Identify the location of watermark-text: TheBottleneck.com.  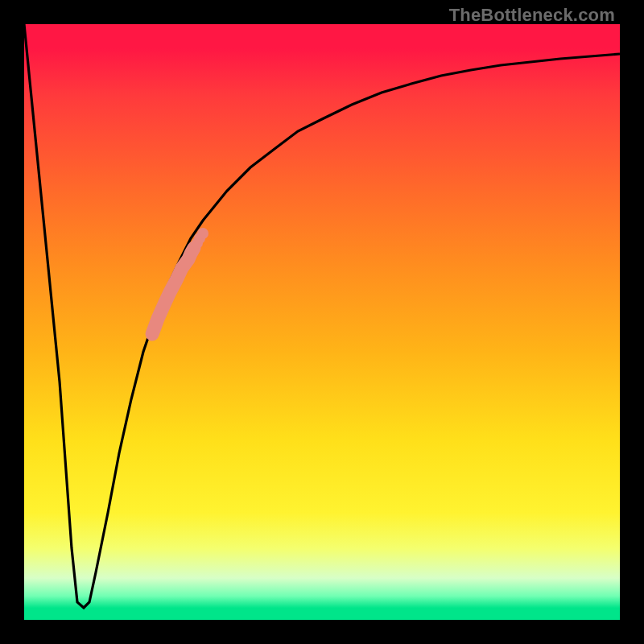
(532, 15).